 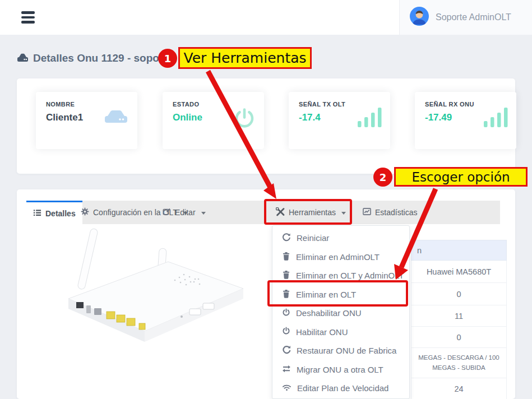 What do you see at coordinates (383, 177) in the screenshot?
I see `step-2-badge: 2` at bounding box center [383, 177].